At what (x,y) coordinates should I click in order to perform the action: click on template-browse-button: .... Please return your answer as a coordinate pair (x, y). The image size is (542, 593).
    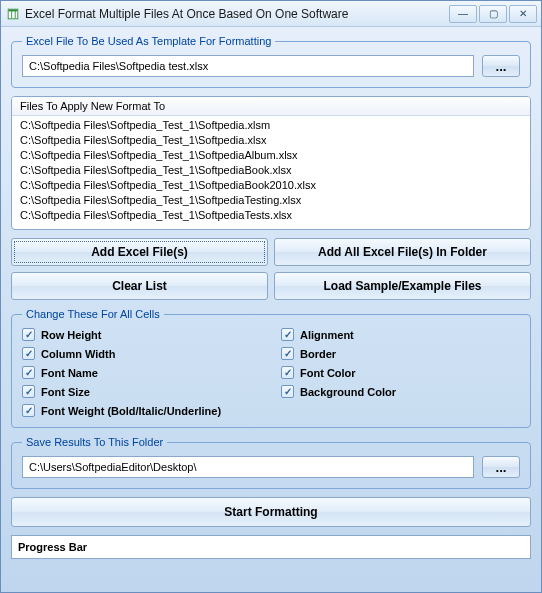
    Looking at the image, I should click on (501, 66).